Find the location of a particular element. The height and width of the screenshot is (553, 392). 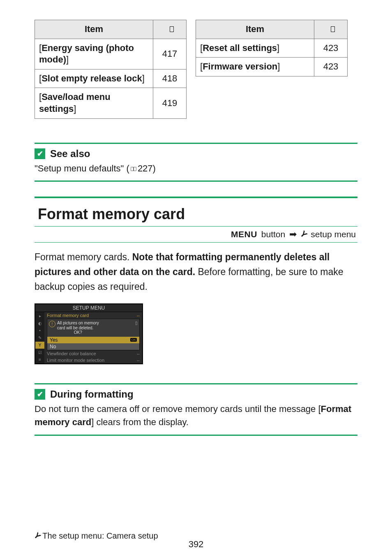

menu-item-page: 419 is located at coordinates (170, 103).